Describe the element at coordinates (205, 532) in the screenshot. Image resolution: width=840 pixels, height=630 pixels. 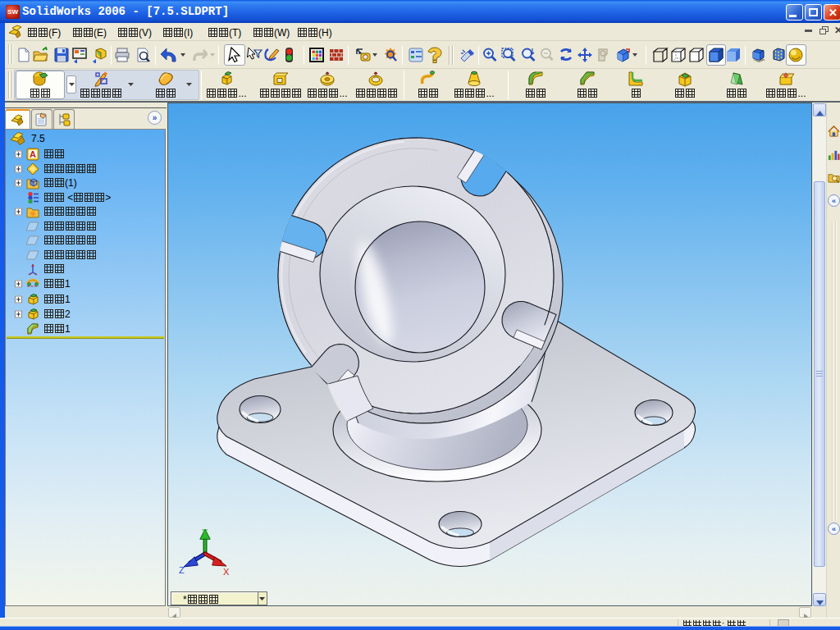
I see `svg-text: Y` at that location.